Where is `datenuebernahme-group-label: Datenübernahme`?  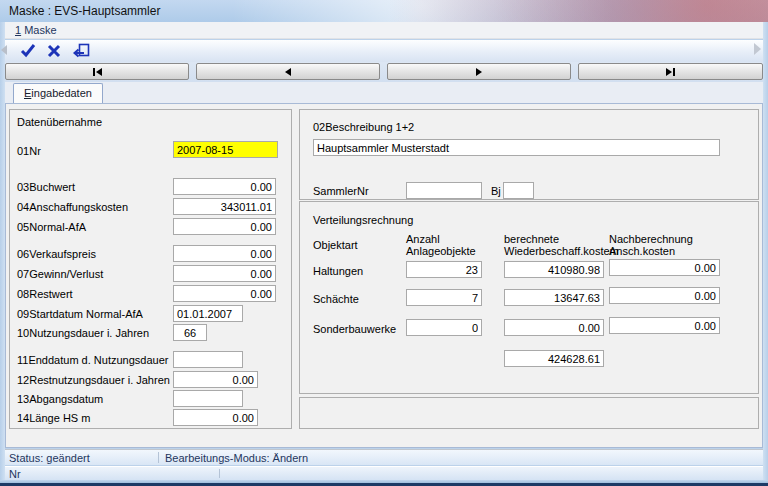
datenuebernahme-group-label: Datenübernahme is located at coordinates (60, 122).